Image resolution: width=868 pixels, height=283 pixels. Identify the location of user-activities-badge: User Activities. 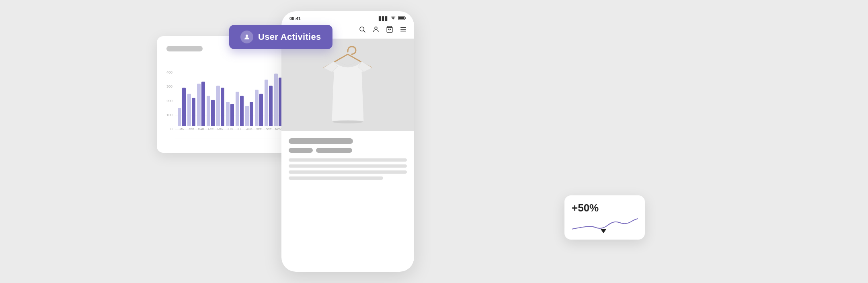
(281, 37).